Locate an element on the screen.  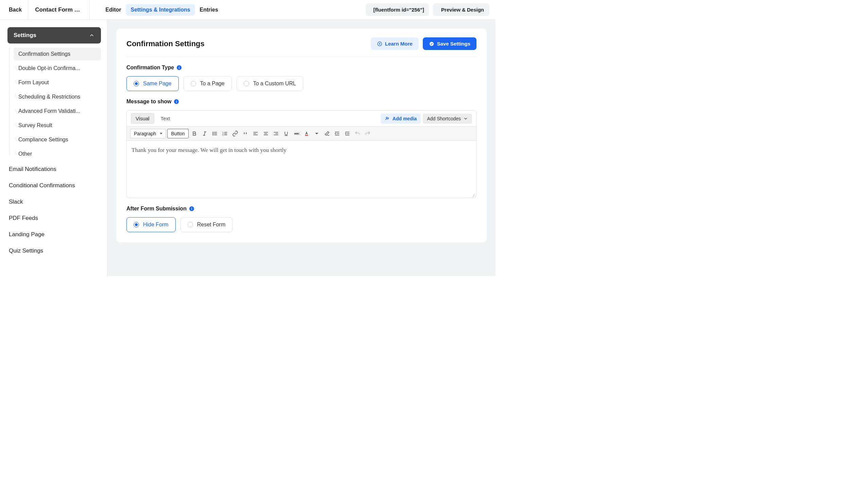
italic-icon is located at coordinates (205, 134).